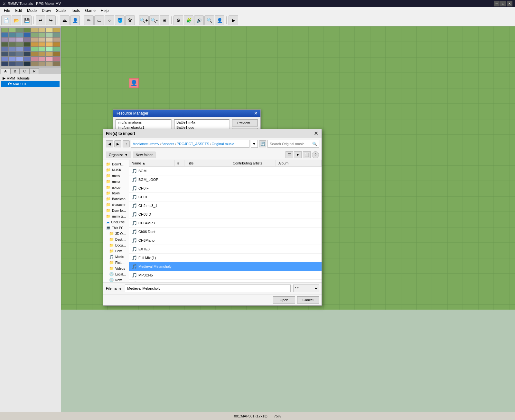  Describe the element at coordinates (284, 300) in the screenshot. I see `open-button: Open` at that location.